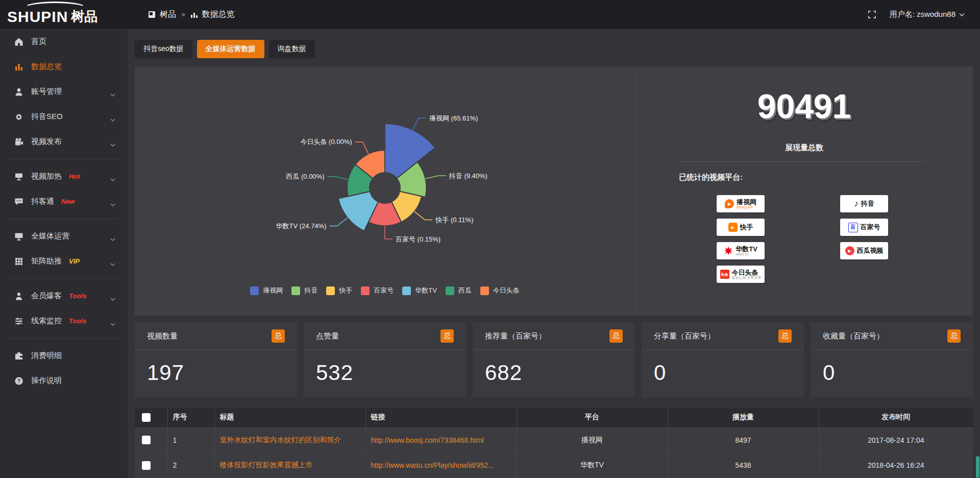  I want to click on sidebar-item-label: 全媒体运营, so click(50, 236).